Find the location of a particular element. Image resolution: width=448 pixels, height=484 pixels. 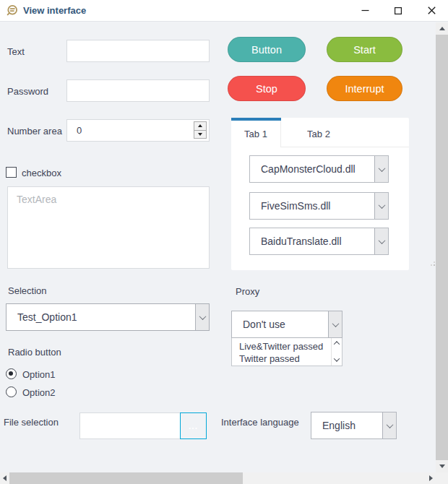

radio-option2 is located at coordinates (12, 392).